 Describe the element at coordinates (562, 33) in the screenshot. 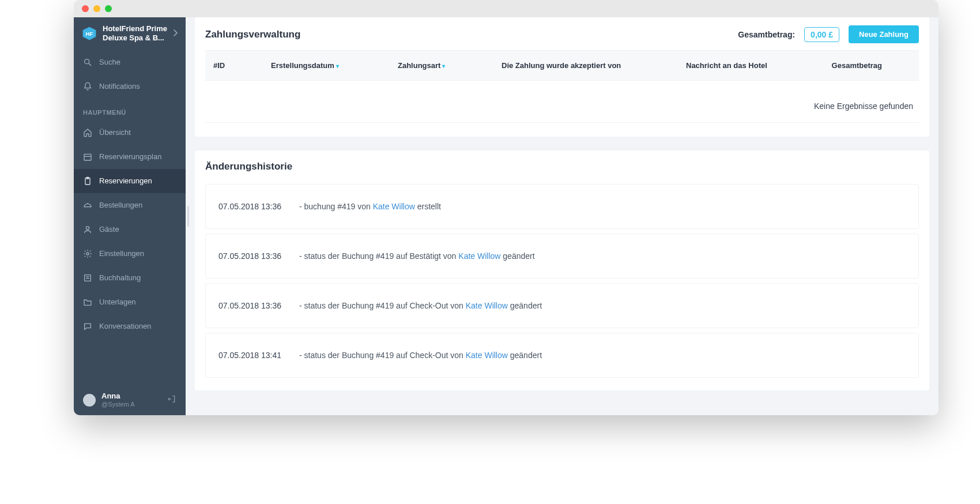

I see `payments-header: Zahlungsverwaltung Gesamtbetrag: 0,00 £ …` at that location.